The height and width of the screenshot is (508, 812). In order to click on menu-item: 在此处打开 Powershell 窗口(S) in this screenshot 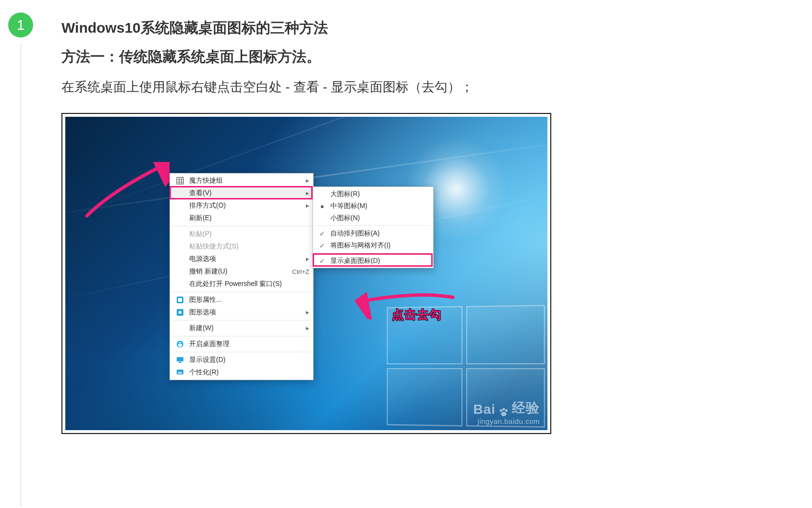, I will do `click(242, 284)`.